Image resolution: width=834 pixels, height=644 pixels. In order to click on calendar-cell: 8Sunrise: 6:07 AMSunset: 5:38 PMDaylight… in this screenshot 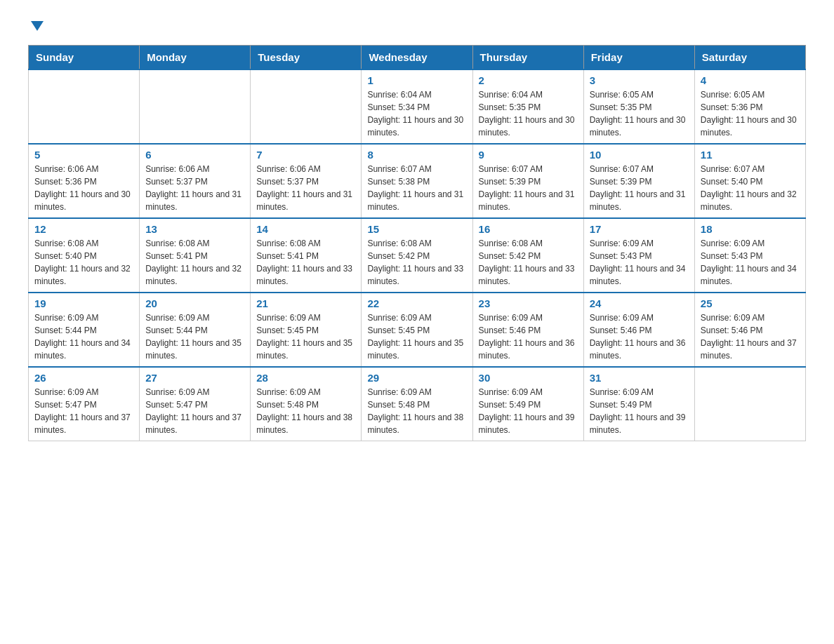, I will do `click(417, 181)`.